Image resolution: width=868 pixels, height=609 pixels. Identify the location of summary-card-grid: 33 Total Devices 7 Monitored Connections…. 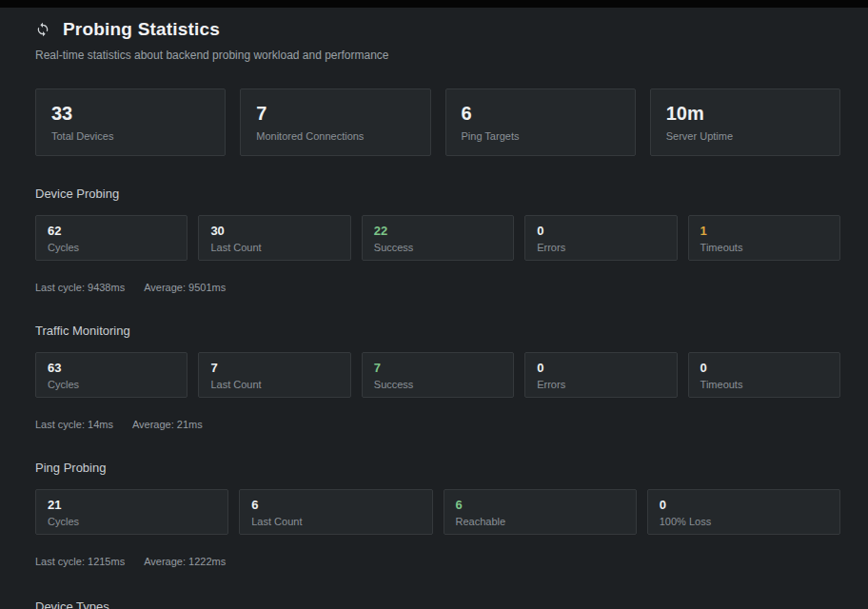
(438, 122).